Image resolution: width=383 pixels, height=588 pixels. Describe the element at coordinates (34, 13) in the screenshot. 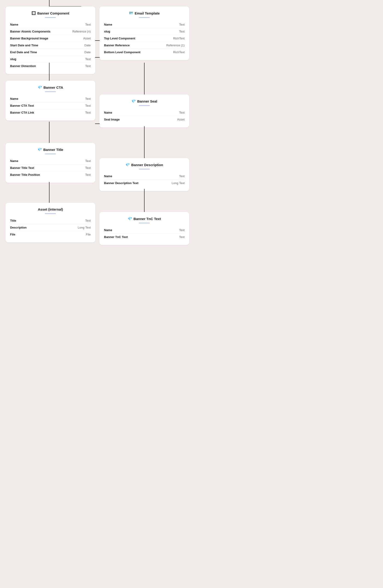

I see `banner-component-icon: 🔲` at that location.